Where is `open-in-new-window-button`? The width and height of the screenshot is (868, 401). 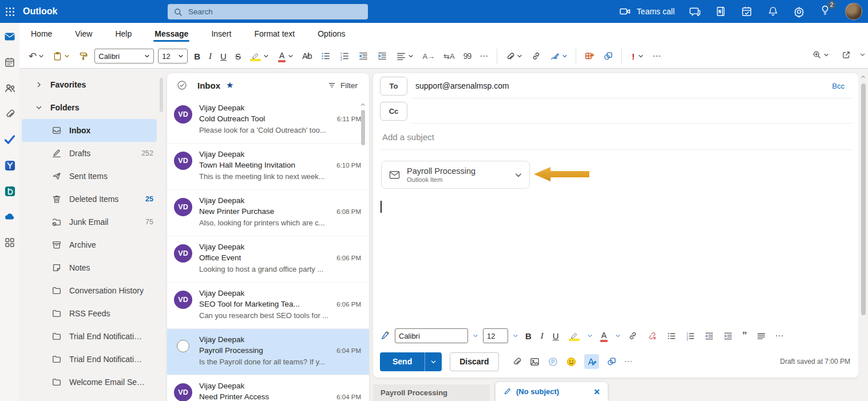 open-in-new-window-button is located at coordinates (846, 55).